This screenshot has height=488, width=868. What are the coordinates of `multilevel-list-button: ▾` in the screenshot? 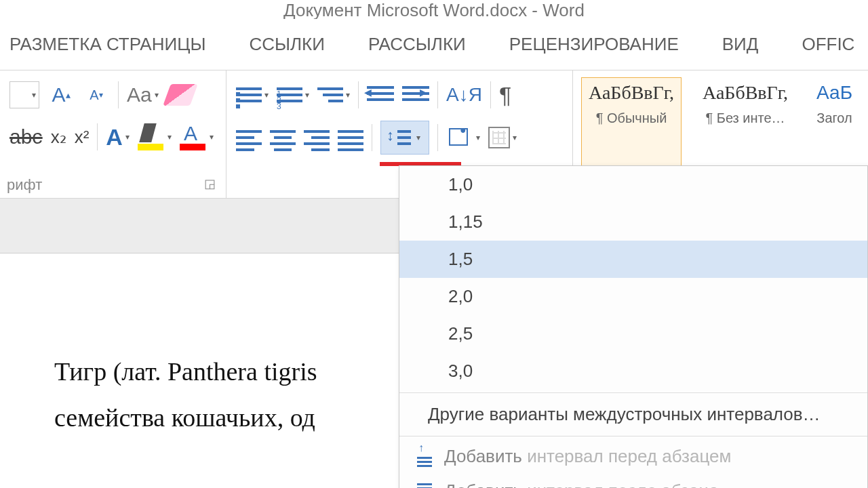 It's located at (334, 95).